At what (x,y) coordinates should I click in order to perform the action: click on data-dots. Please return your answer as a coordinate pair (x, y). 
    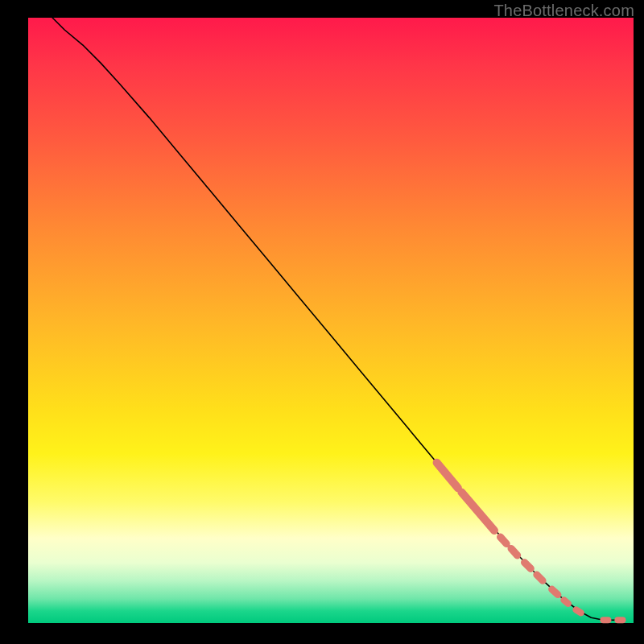
    Looking at the image, I should click on (530, 542).